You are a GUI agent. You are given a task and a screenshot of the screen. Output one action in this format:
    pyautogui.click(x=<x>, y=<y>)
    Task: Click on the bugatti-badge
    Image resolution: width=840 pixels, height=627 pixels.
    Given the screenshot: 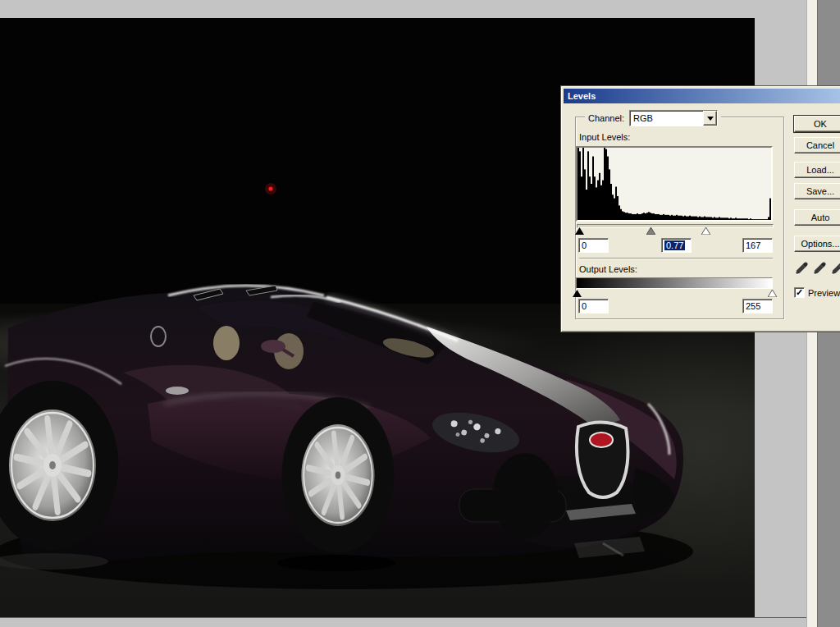 What is the action you would take?
    pyautogui.click(x=601, y=440)
    